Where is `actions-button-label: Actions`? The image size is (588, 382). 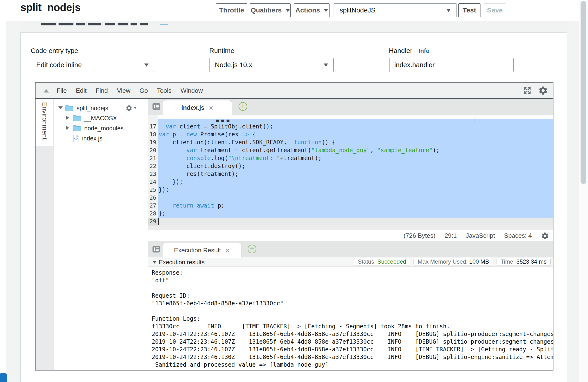 actions-button-label: Actions is located at coordinates (308, 10).